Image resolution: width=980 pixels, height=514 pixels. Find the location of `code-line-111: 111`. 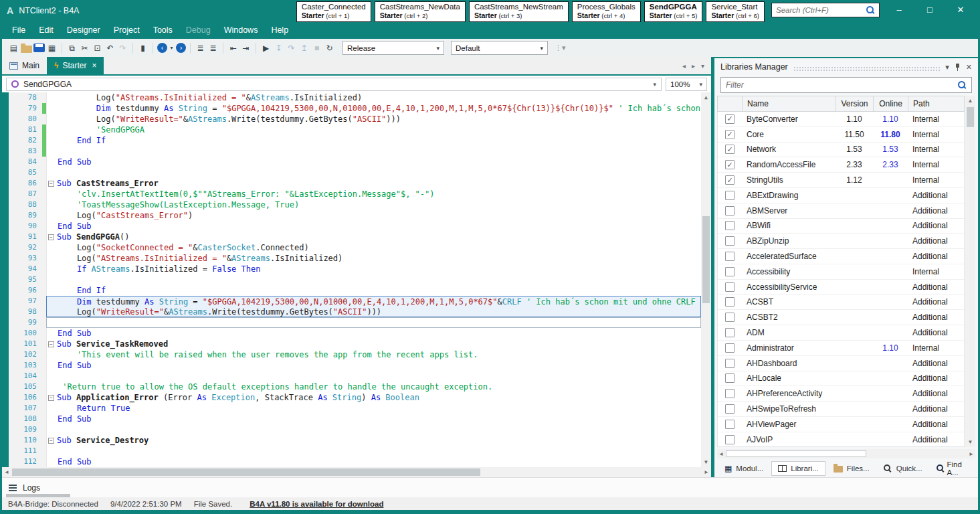

code-line-111: 111 is located at coordinates (360, 451).